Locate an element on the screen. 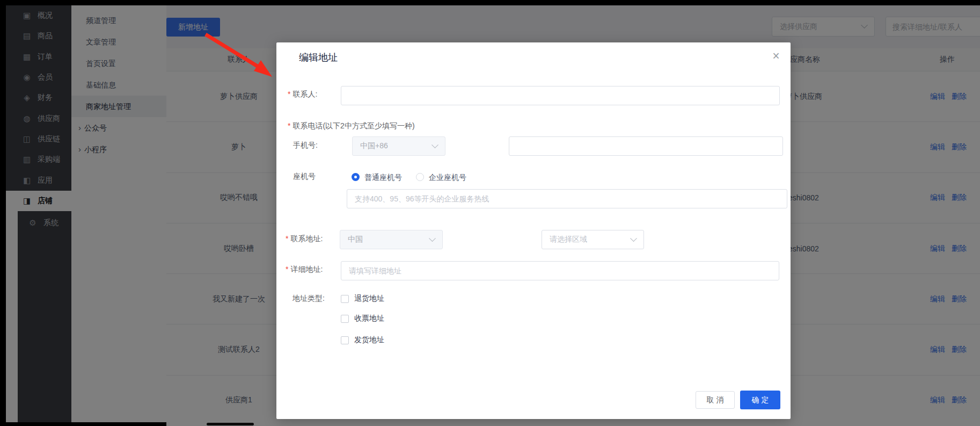  checkbox-shipping-address: 发货地址 is located at coordinates (363, 340).